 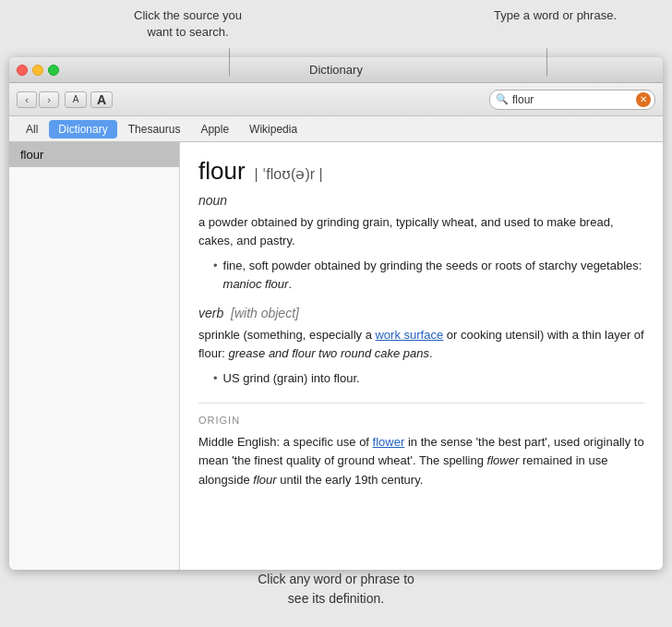 I want to click on annotation-line-left, so click(x=229, y=62).